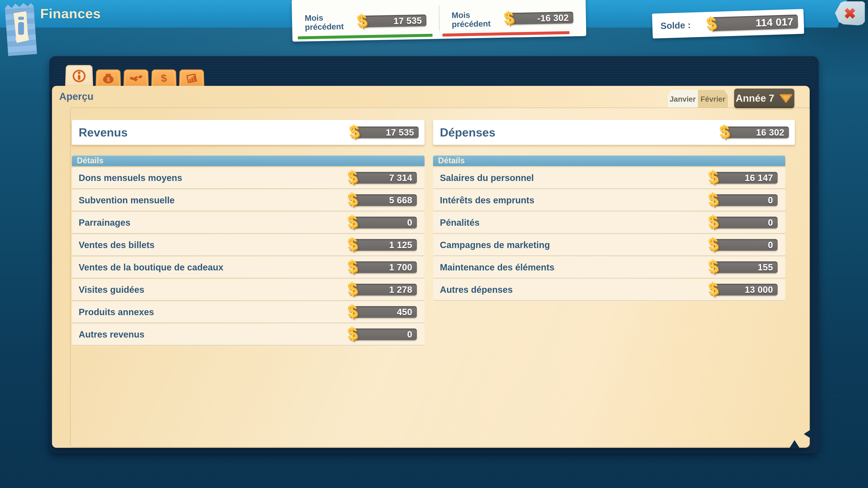 The height and width of the screenshot is (488, 868). Describe the element at coordinates (385, 245) in the screenshot. I see `amount-pill: $1 125` at that location.